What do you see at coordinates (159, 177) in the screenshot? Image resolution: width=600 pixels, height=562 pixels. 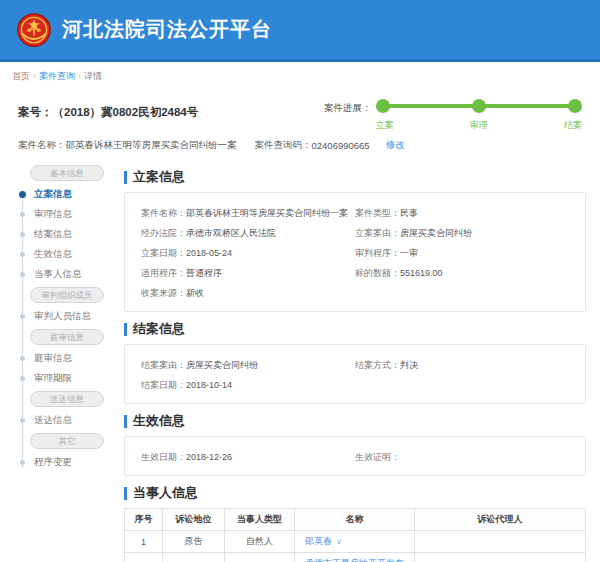 I see `filing-title: 立案信息` at bounding box center [159, 177].